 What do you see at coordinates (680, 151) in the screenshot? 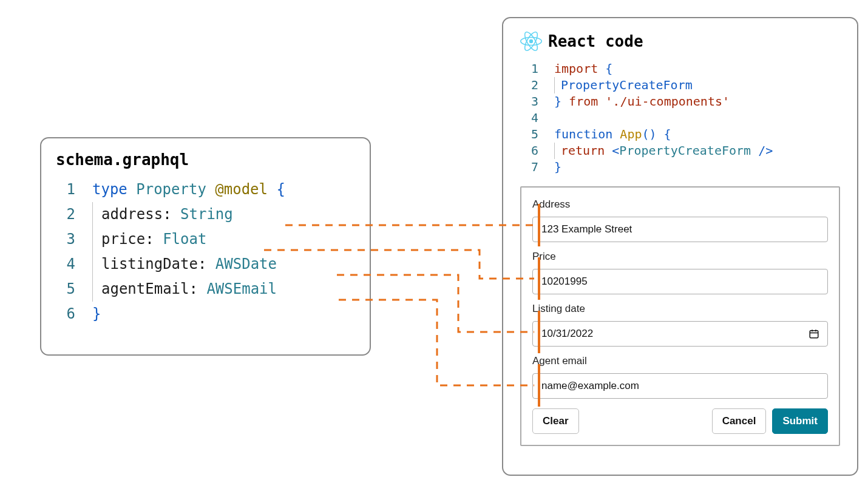
I see `react-line: 6 return <PropertyCreateForm />` at bounding box center [680, 151].